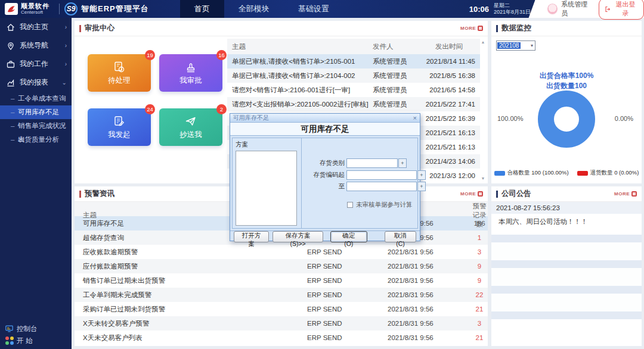  I want to click on more-label: MORE, so click(622, 194).